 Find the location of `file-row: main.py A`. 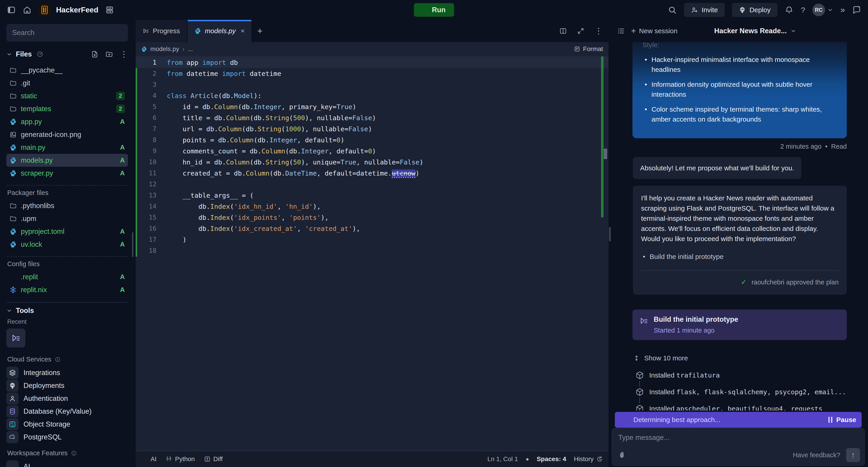

file-row: main.py A is located at coordinates (67, 147).